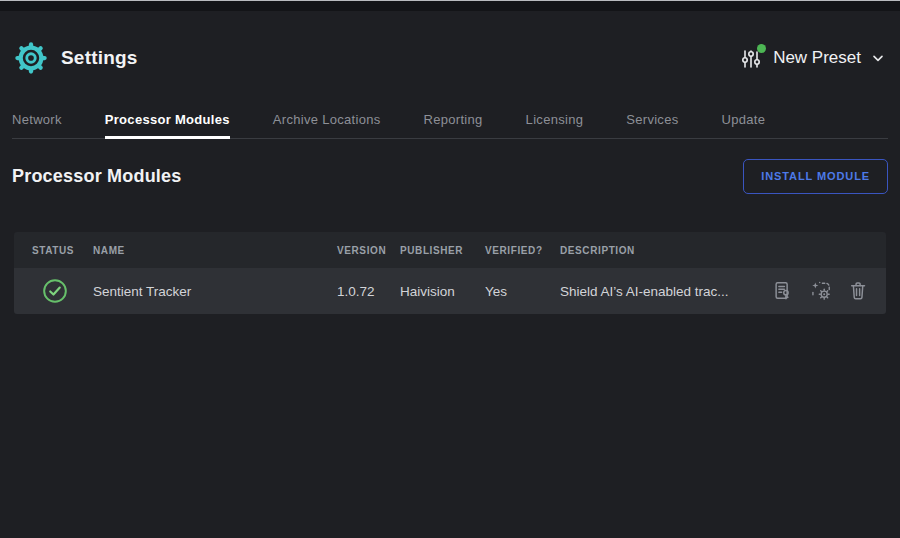 The image size is (900, 538). I want to click on tab-services: Services, so click(652, 119).